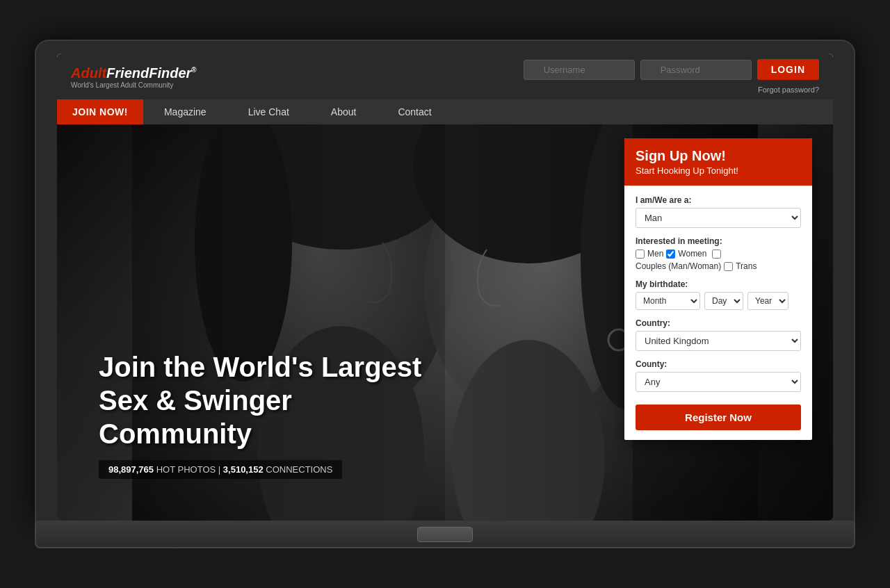 The height and width of the screenshot is (588, 890). I want to click on trackpad, so click(445, 534).